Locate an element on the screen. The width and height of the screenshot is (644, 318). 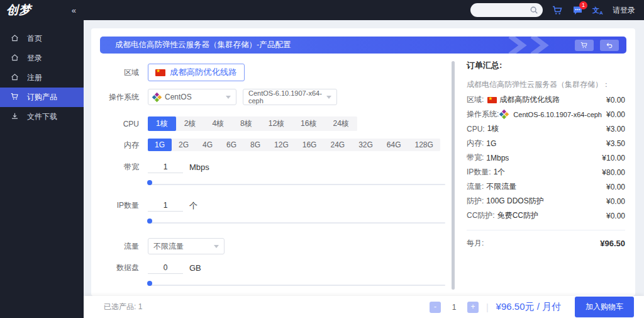
memory-option: 8G is located at coordinates (255, 145).